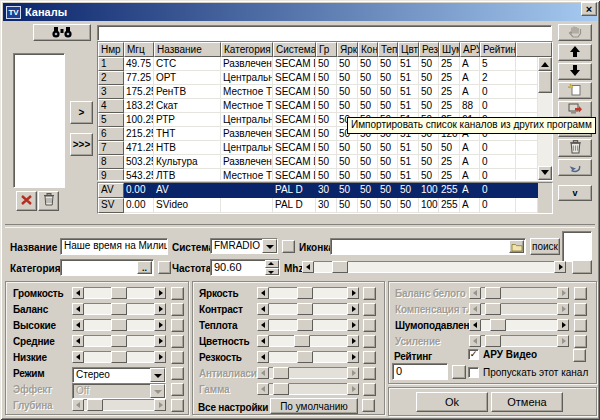 The image size is (600, 420). Describe the element at coordinates (545, 246) in the screenshot. I see `icon-search-button: поиск` at that location.